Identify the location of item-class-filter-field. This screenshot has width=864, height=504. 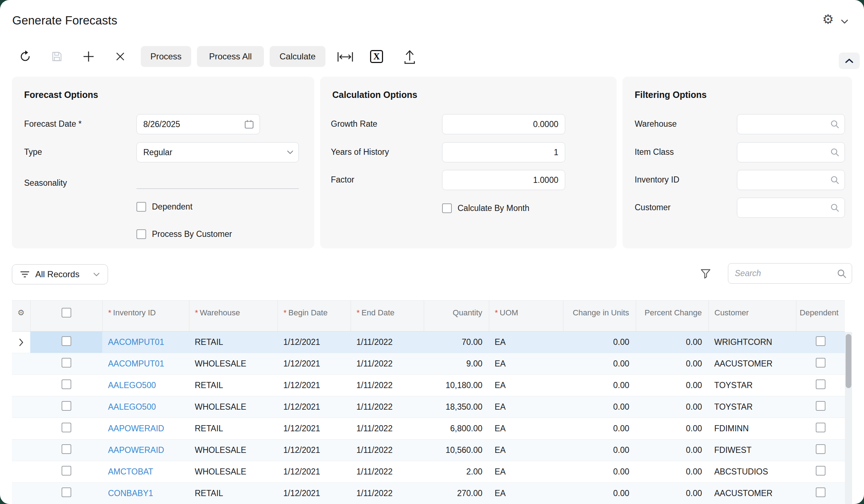
(791, 152).